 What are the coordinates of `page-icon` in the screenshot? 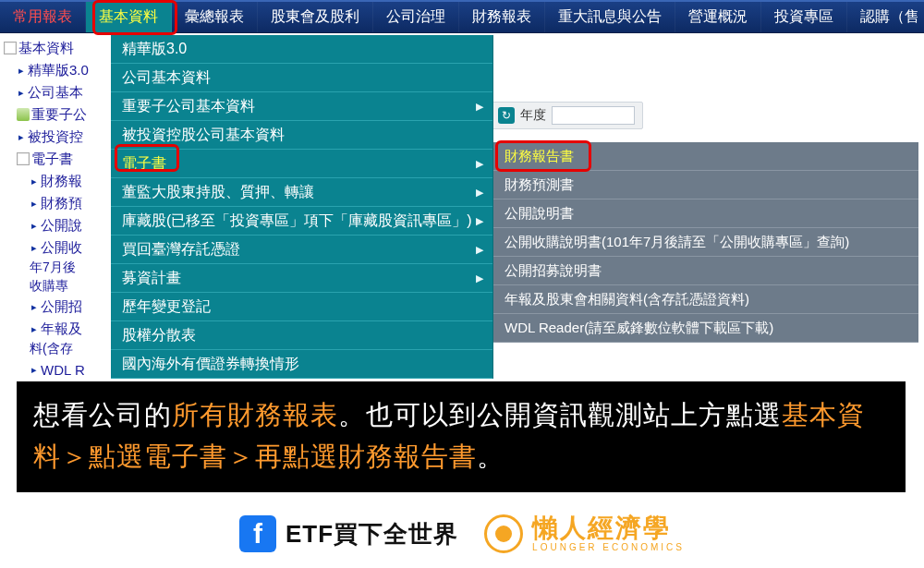 It's located at (23, 159).